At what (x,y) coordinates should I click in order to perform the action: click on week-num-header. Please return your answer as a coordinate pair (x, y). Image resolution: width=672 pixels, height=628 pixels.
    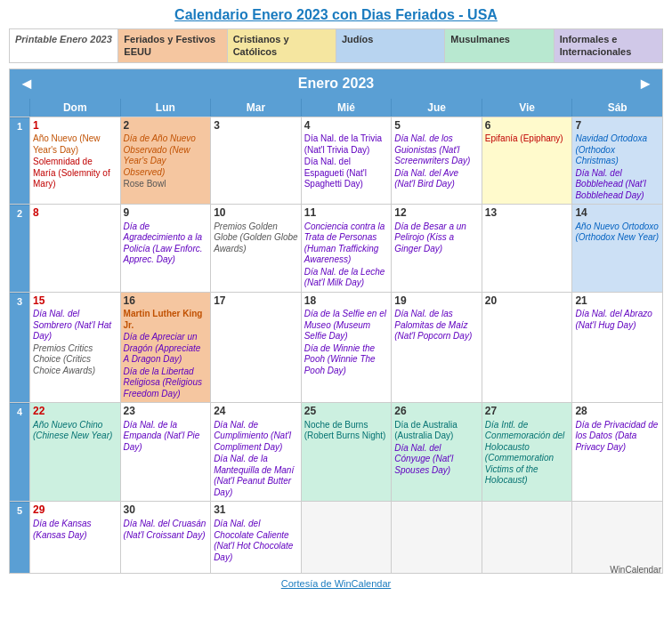
    Looking at the image, I should click on (20, 108).